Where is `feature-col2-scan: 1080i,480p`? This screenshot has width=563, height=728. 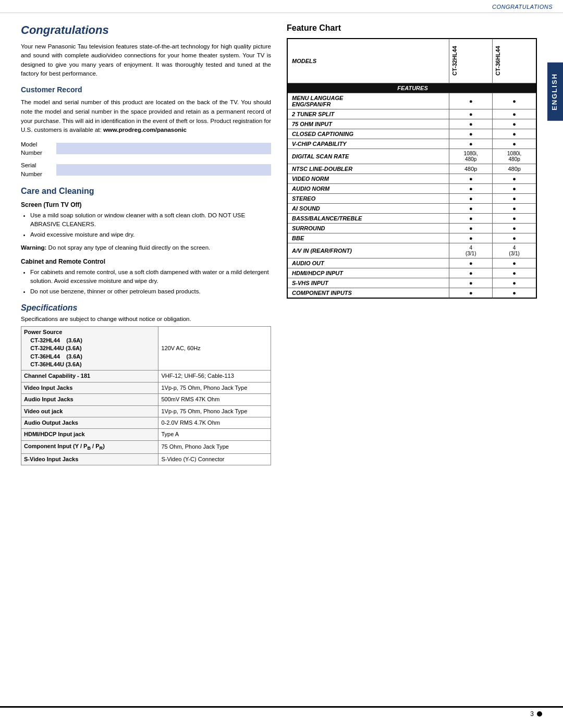 feature-col2-scan: 1080i,480p is located at coordinates (515, 156).